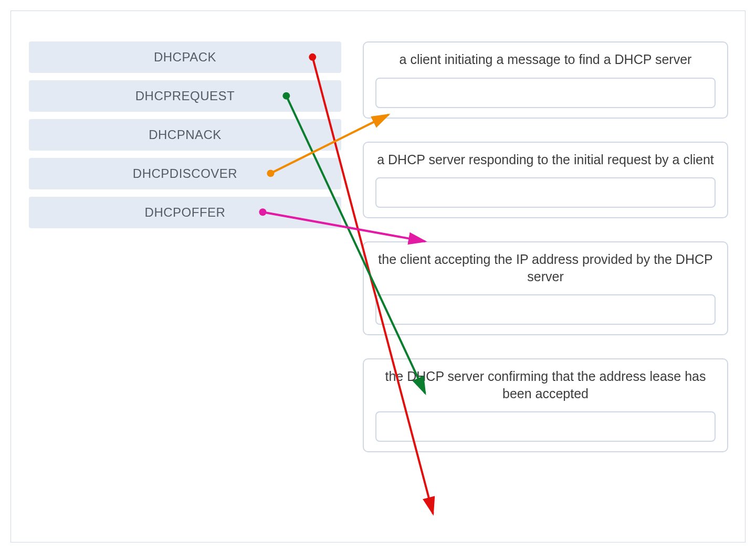 The height and width of the screenshot is (553, 756). Describe the element at coordinates (185, 134) in the screenshot. I see `source-term-label: DHCPNACK` at that location.